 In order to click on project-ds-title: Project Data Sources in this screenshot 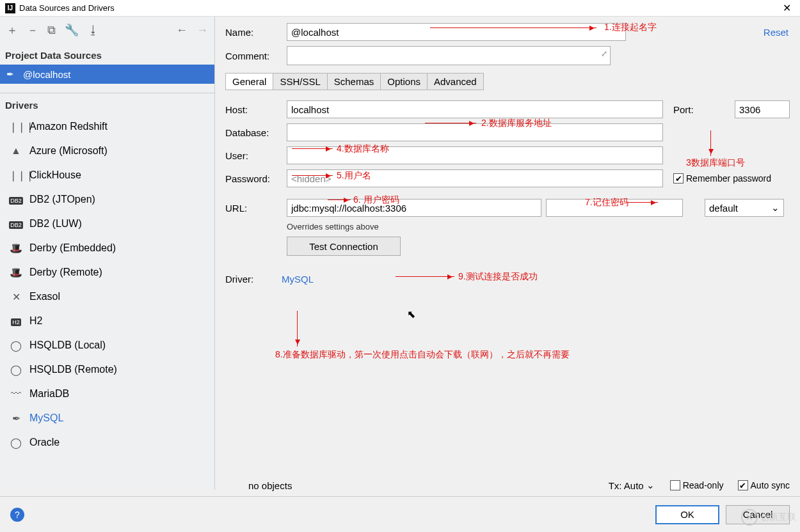, I will do `click(108, 54)`.